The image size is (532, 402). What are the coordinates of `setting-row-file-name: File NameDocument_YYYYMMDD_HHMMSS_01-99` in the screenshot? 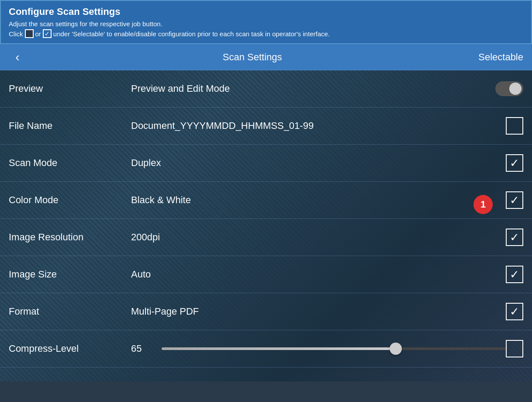 It's located at (266, 126).